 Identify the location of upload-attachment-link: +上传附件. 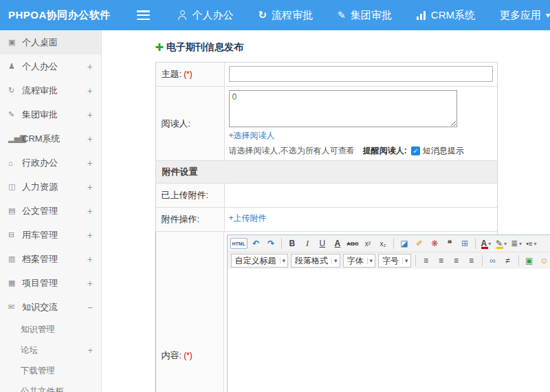
(248, 219).